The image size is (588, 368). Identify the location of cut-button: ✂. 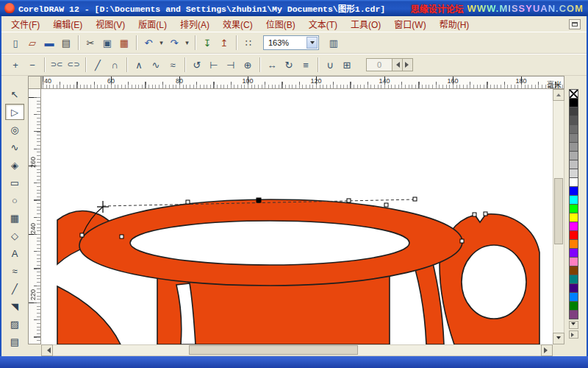
(90, 43).